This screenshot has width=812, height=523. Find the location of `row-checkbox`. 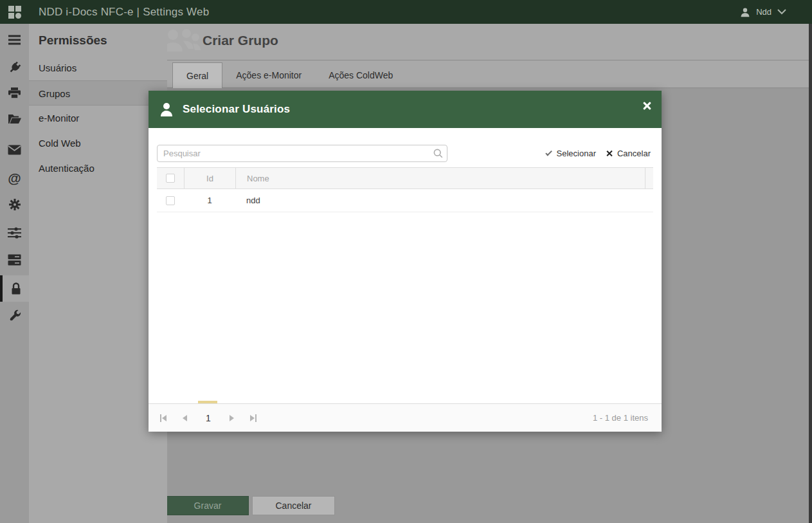

row-checkbox is located at coordinates (170, 201).